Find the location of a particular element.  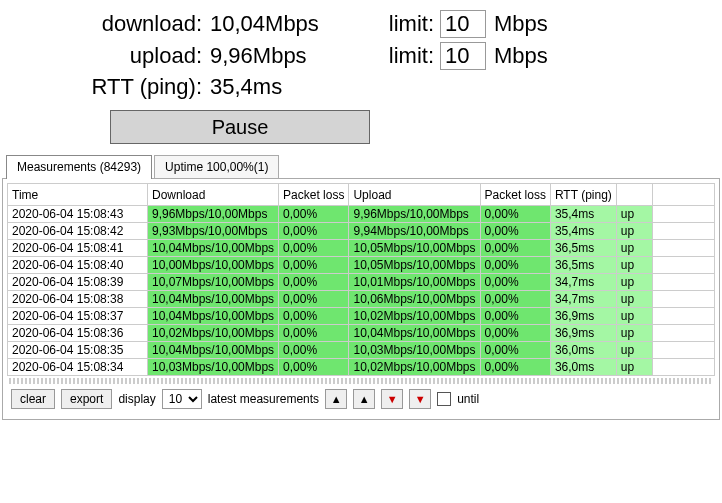

cell-upload: 9,94Mbps/10,00Mbps is located at coordinates (414, 232).